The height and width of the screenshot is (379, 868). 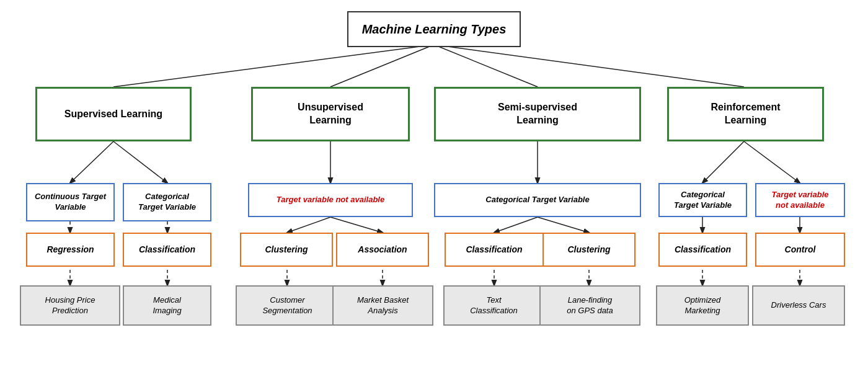 What do you see at coordinates (71, 249) in the screenshot?
I see `regression-node: Regression` at bounding box center [71, 249].